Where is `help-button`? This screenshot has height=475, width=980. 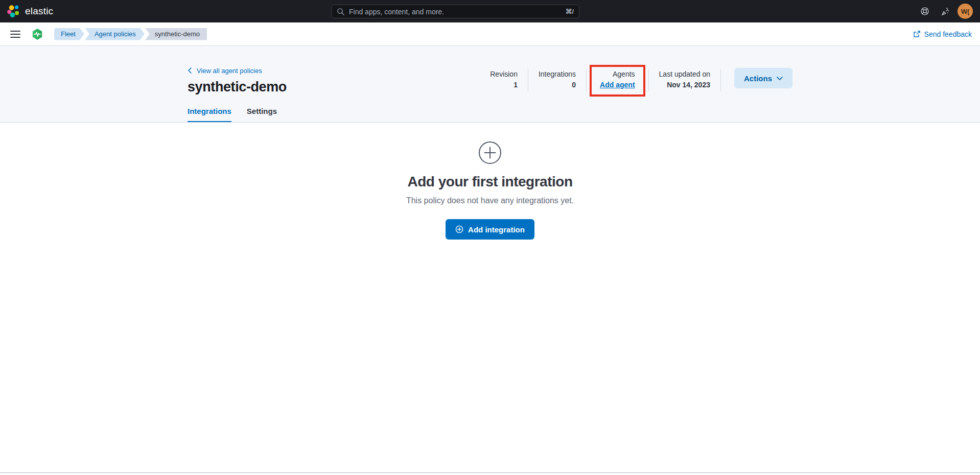
help-button is located at coordinates (925, 11).